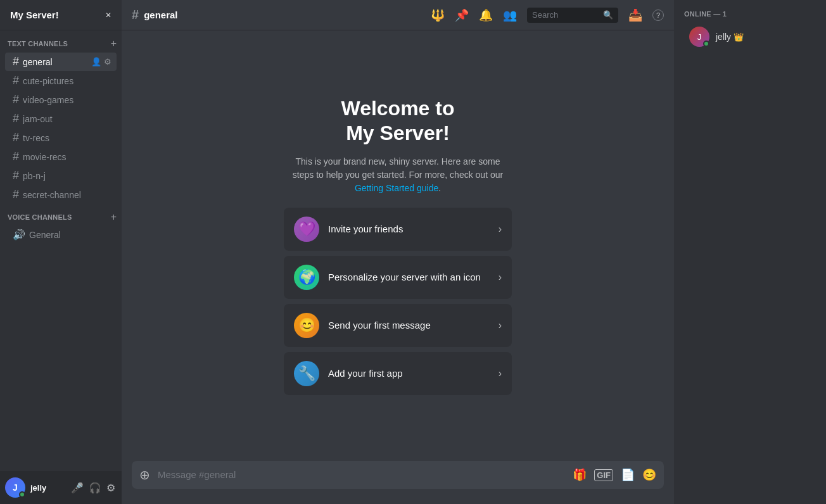  I want to click on pin-icon: 📌, so click(462, 15).